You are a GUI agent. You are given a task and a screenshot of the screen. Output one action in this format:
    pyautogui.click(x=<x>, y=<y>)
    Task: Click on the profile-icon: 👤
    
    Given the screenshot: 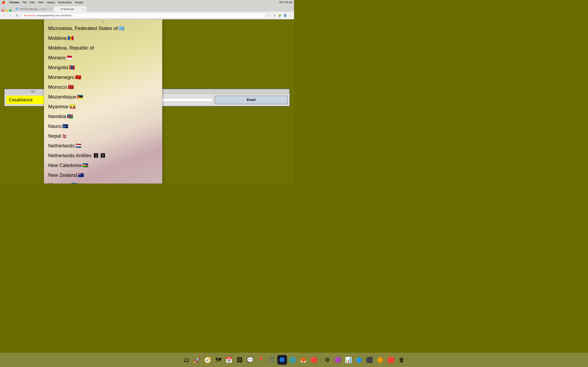 What is the action you would take?
    pyautogui.click(x=285, y=16)
    